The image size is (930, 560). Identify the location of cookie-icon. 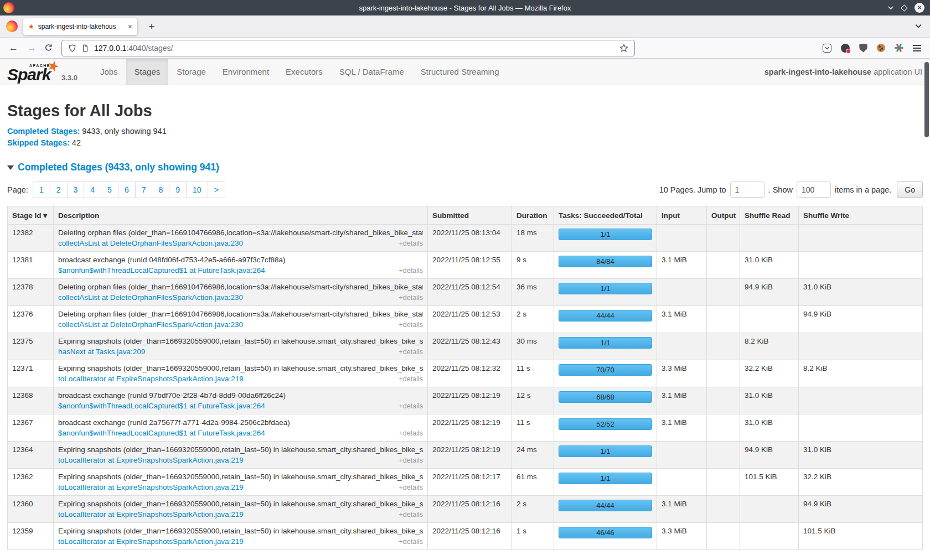
(881, 48).